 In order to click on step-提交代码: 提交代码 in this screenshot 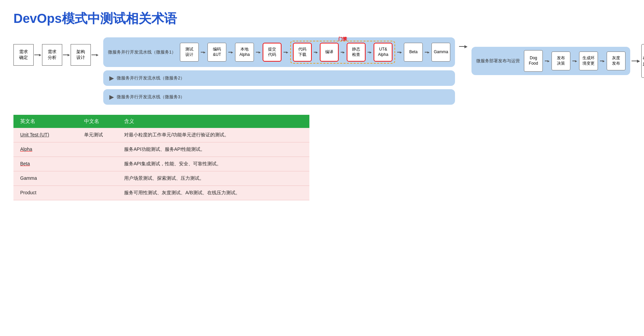, I will do `click(272, 52)`.